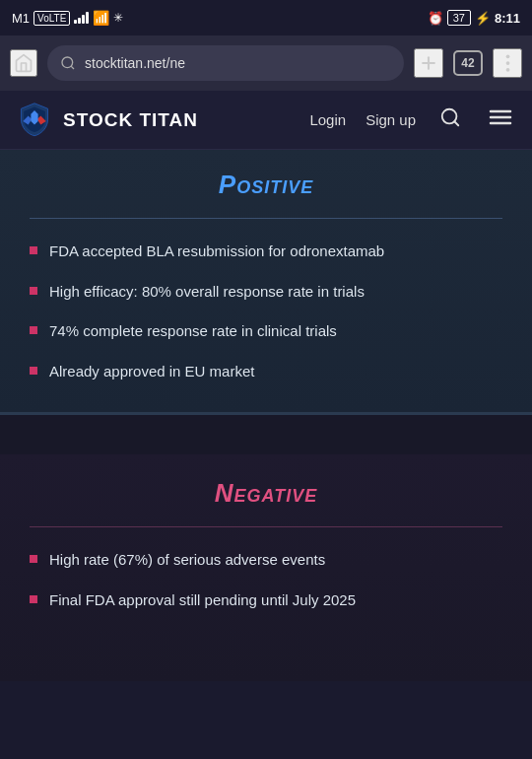 The image size is (532, 759). I want to click on positive-item-4: Already approved in EU market, so click(152, 373).